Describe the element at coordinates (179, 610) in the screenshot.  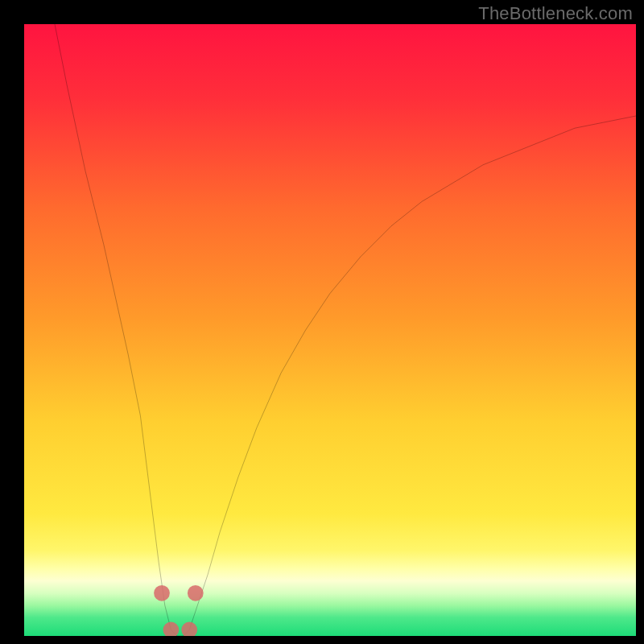
I see `curve-markers` at that location.